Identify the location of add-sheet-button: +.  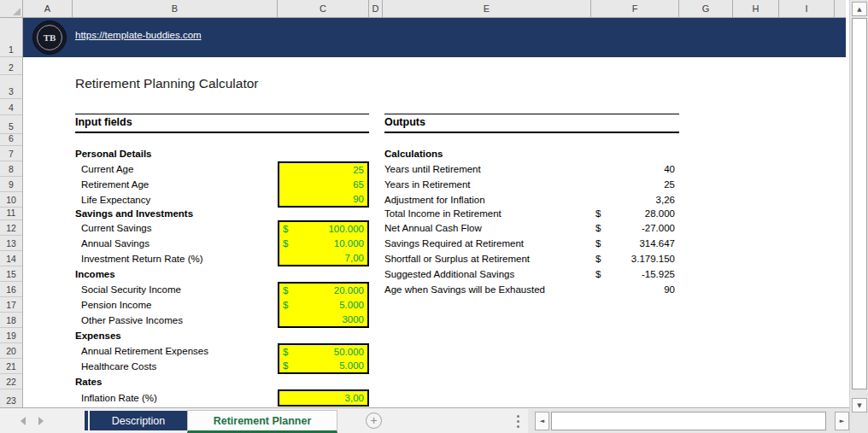
(374, 420).